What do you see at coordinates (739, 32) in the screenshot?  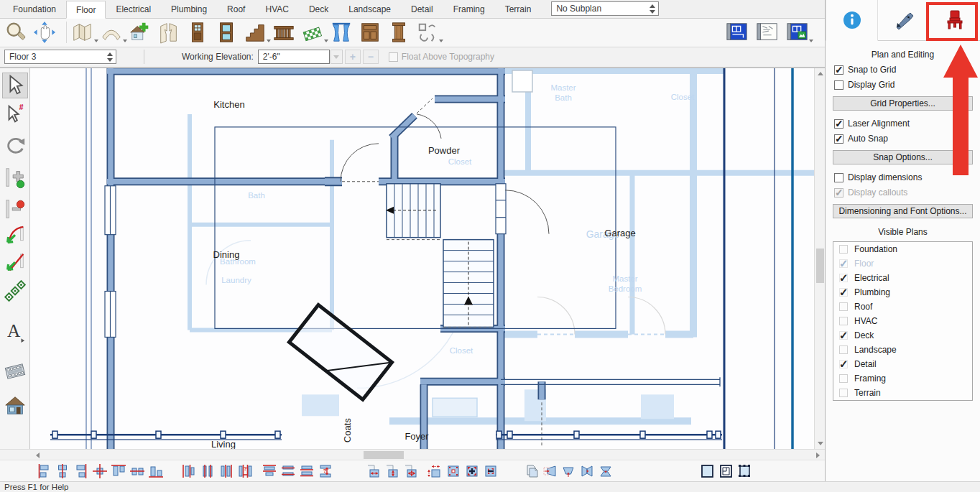 I see `plan-view-blueprint-icon` at bounding box center [739, 32].